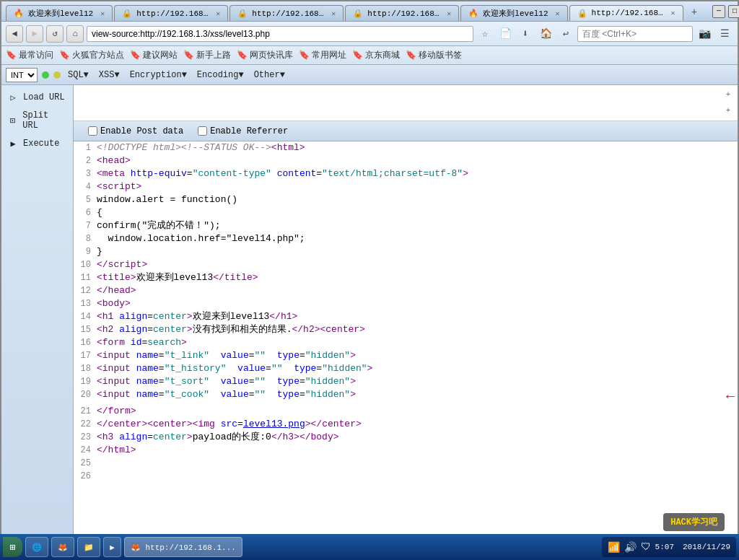 The width and height of the screenshot is (739, 560). Describe the element at coordinates (694, 12) in the screenshot. I see `new-tab-button: +` at that location.